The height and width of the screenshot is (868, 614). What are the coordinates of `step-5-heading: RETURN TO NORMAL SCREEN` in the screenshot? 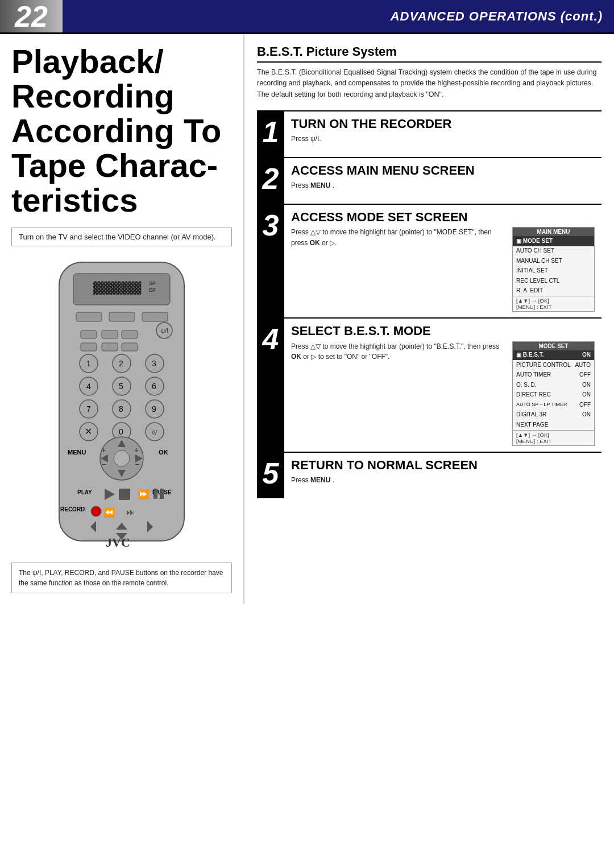 It's located at (443, 465).